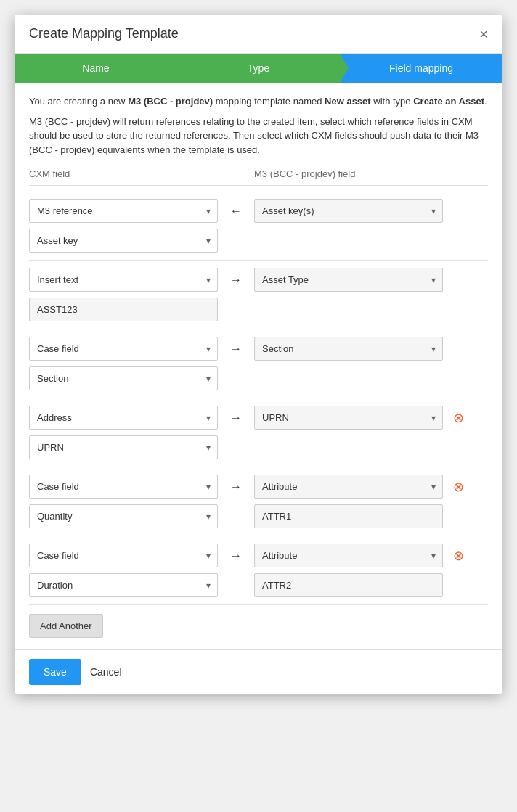 The image size is (517, 812). What do you see at coordinates (123, 280) in the screenshot?
I see `cxm-field-dropdown-2: Insert text` at bounding box center [123, 280].